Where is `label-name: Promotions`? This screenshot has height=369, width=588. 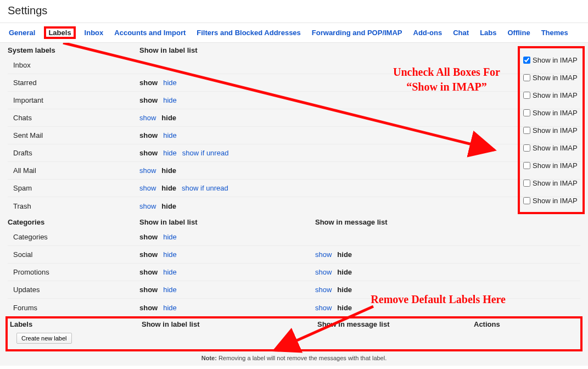
label-name: Promotions is located at coordinates (74, 272).